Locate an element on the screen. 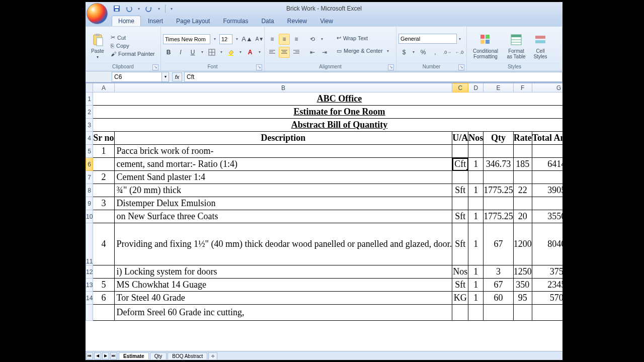 This screenshot has height=362, width=644. new-sheet-button: ✧ is located at coordinates (213, 356).